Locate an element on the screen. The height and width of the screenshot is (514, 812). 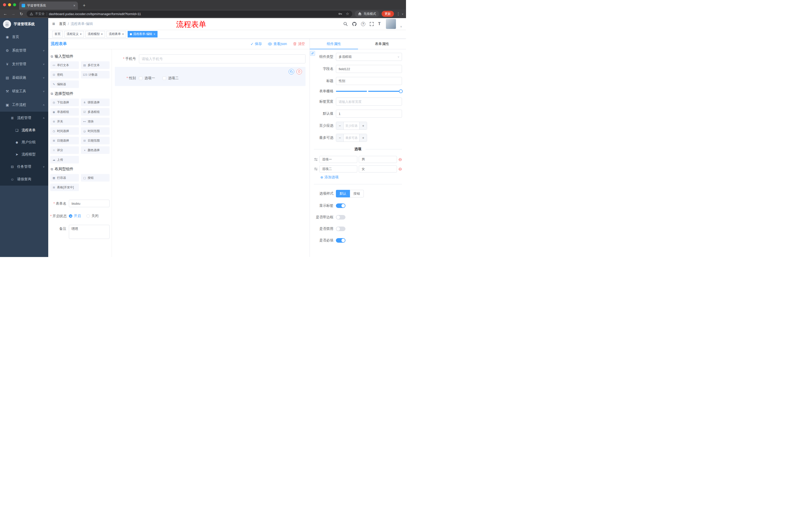
palette-item-editor: ✎编辑器 is located at coordinates (65, 84).